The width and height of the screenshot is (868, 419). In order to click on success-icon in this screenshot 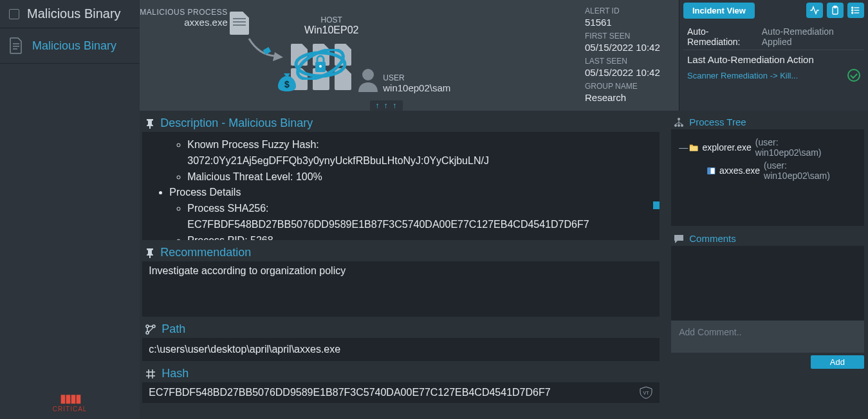, I will do `click(854, 75)`.